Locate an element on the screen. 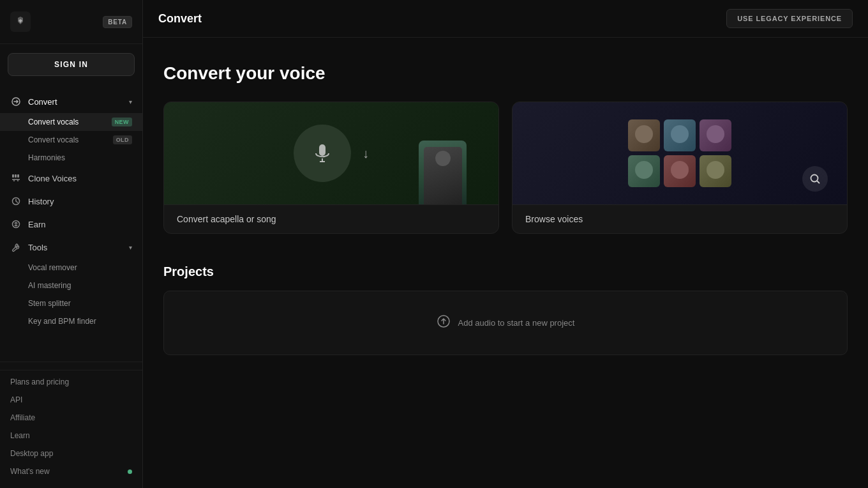 The image size is (868, 488). badge-new: NEW is located at coordinates (122, 122).